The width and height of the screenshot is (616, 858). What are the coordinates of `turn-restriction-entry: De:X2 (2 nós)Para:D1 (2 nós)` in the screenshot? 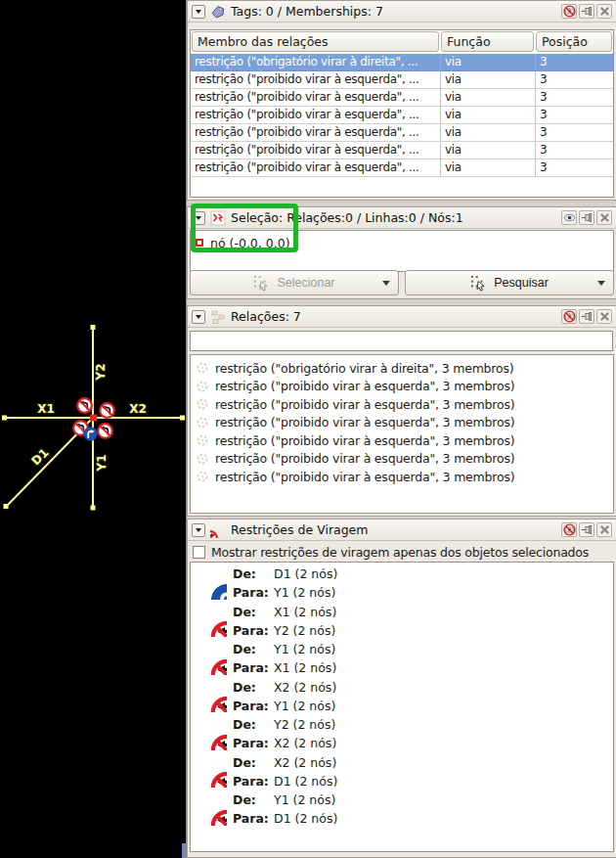 It's located at (402, 773).